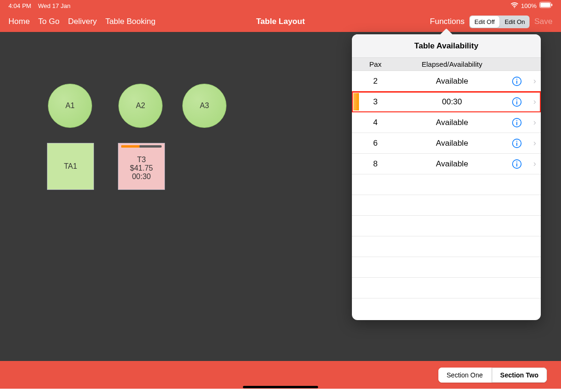 The height and width of the screenshot is (392, 561). I want to click on col-pax: Pax, so click(375, 64).